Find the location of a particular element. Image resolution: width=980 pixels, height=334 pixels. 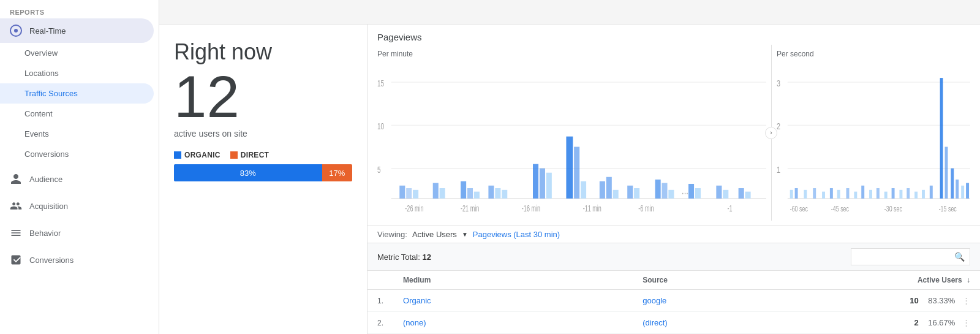

svg-text: -15 sec is located at coordinates (948, 208).